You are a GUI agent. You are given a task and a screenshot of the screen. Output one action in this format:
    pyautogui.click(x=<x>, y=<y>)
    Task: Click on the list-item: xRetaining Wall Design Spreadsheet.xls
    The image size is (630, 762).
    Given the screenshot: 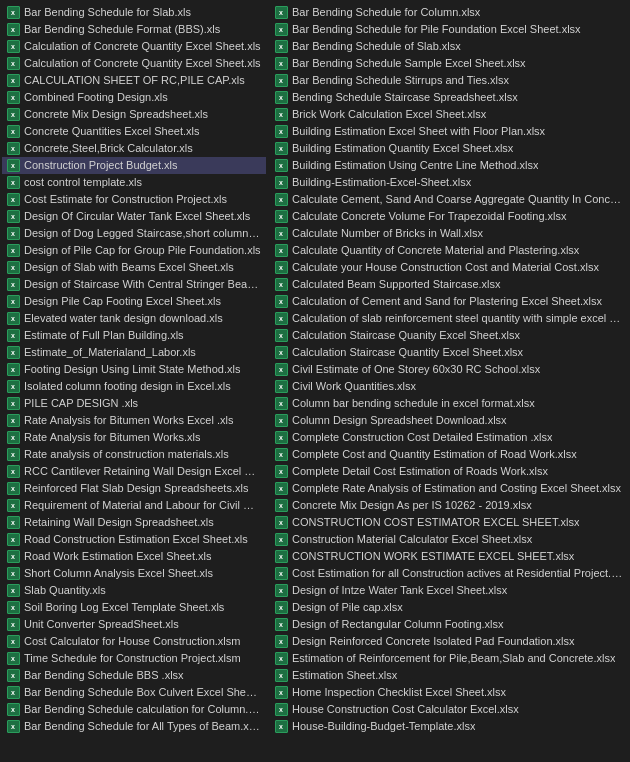 What is the action you would take?
    pyautogui.click(x=134, y=522)
    